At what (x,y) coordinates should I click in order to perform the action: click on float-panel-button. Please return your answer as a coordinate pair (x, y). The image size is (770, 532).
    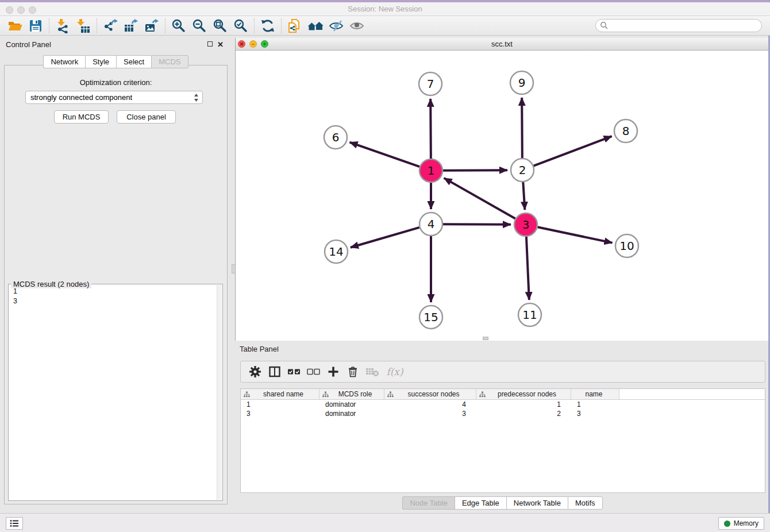
    Looking at the image, I should click on (210, 44).